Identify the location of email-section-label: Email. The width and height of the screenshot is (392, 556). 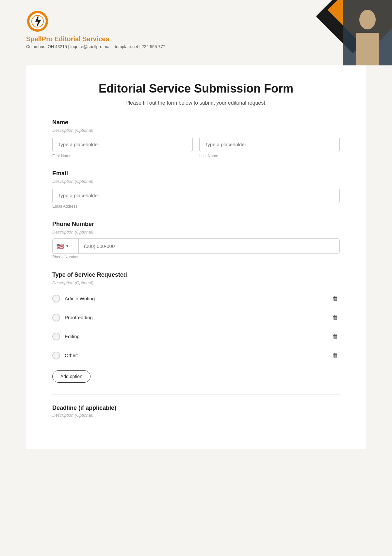
(196, 173).